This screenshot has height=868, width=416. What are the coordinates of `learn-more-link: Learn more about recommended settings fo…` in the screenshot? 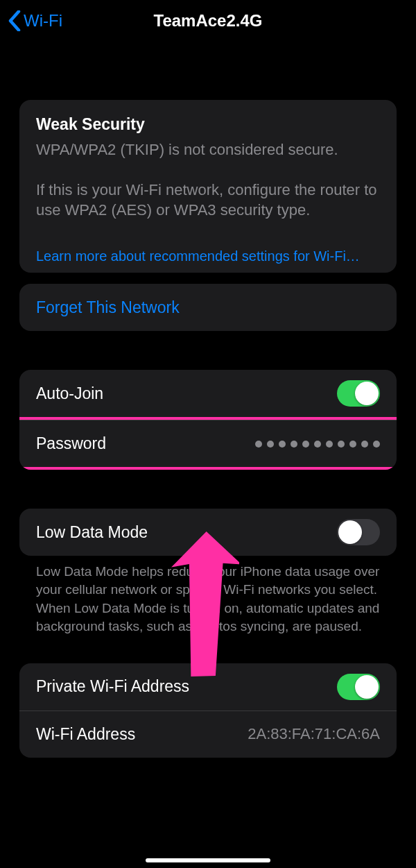 It's located at (208, 255).